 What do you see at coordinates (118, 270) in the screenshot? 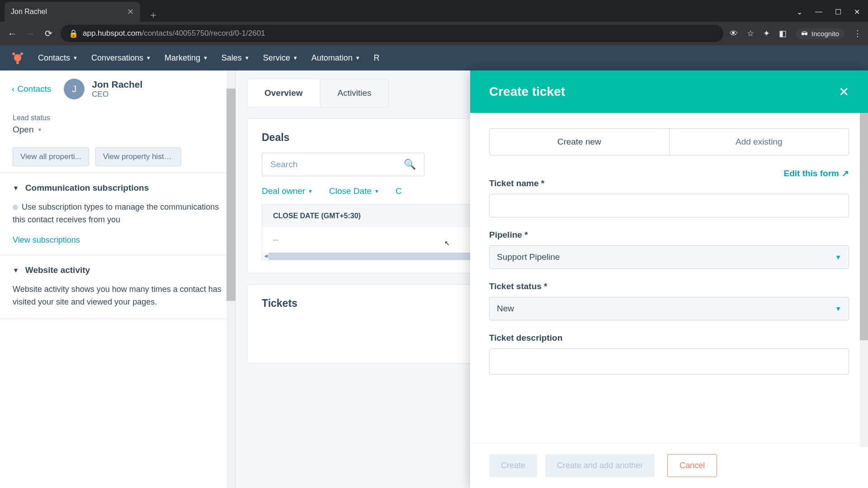
I see `website-activity-toggle: ▼Website activity` at bounding box center [118, 270].